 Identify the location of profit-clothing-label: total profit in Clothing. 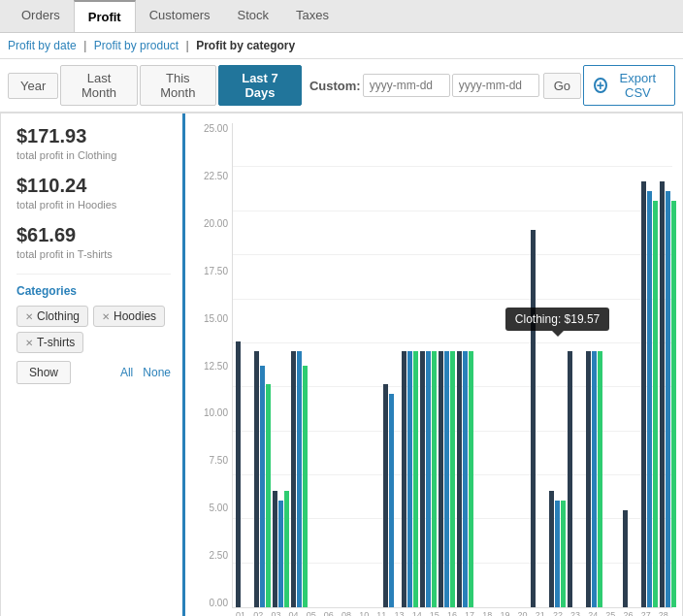
(93, 155).